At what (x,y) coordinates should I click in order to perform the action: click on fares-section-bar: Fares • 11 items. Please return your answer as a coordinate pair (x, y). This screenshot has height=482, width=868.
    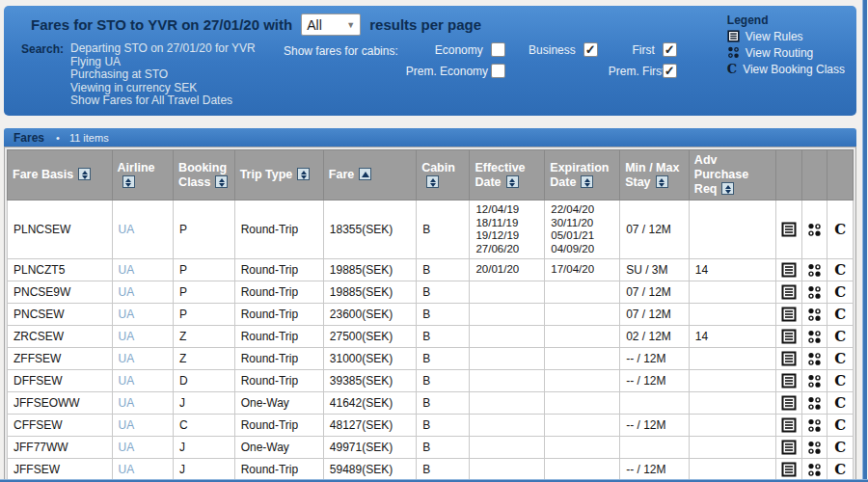
    Looking at the image, I should click on (430, 137).